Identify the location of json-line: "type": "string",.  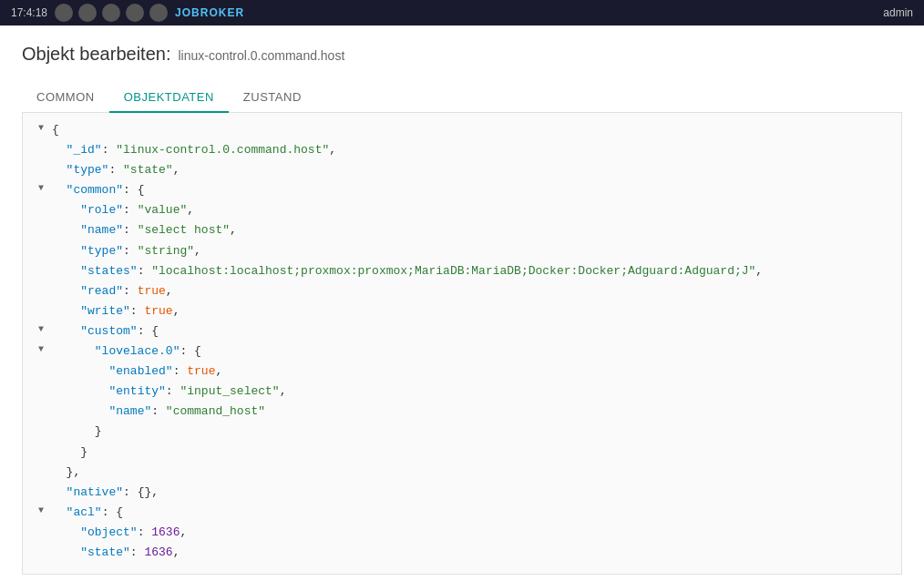
(462, 251).